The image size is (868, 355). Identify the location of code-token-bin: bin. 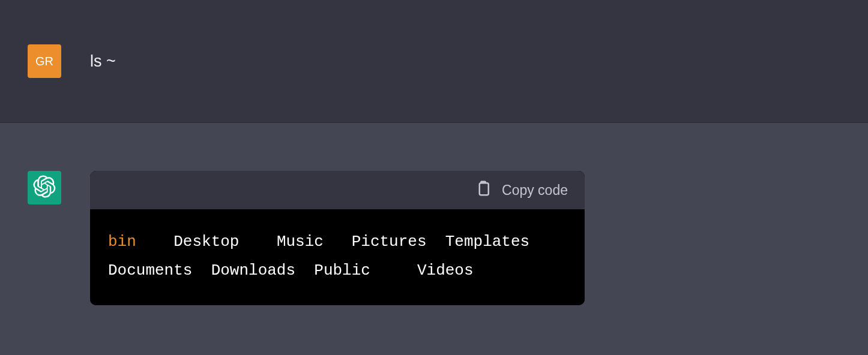
(122, 242).